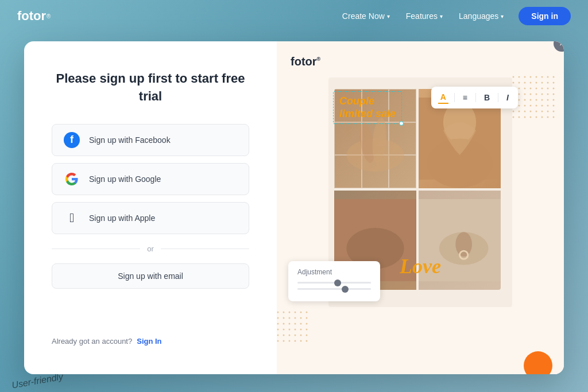 The image size is (588, 392). What do you see at coordinates (125, 179) in the screenshot?
I see `google-btn-label: Sign up with Google` at bounding box center [125, 179].